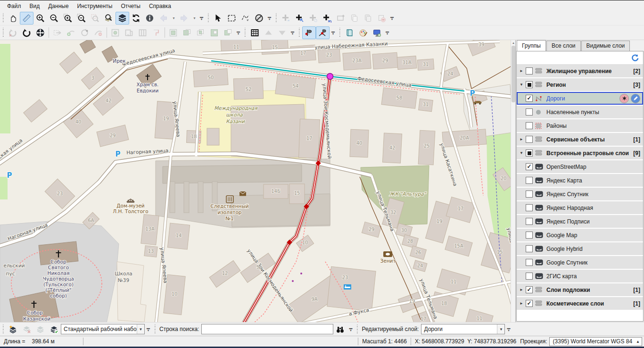 The width and height of the screenshot is (644, 348). Describe the element at coordinates (228, 33) in the screenshot. I see `poly-symdiff-icon` at that location.